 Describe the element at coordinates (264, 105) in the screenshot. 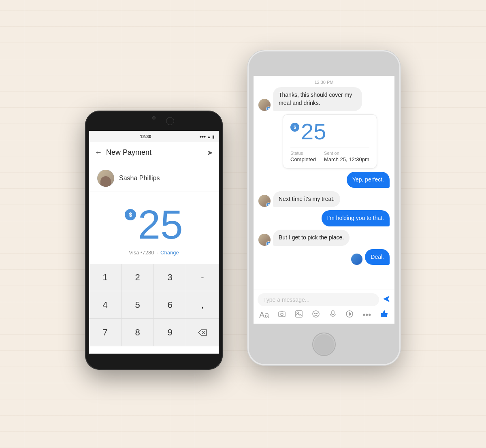

I see `sender-avatar-1: f` at that location.